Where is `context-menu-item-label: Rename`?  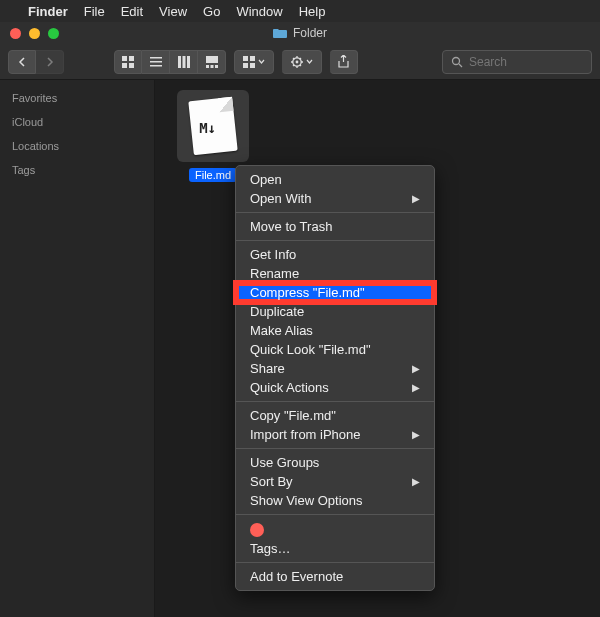
context-menu-item-label: Rename is located at coordinates (274, 274).